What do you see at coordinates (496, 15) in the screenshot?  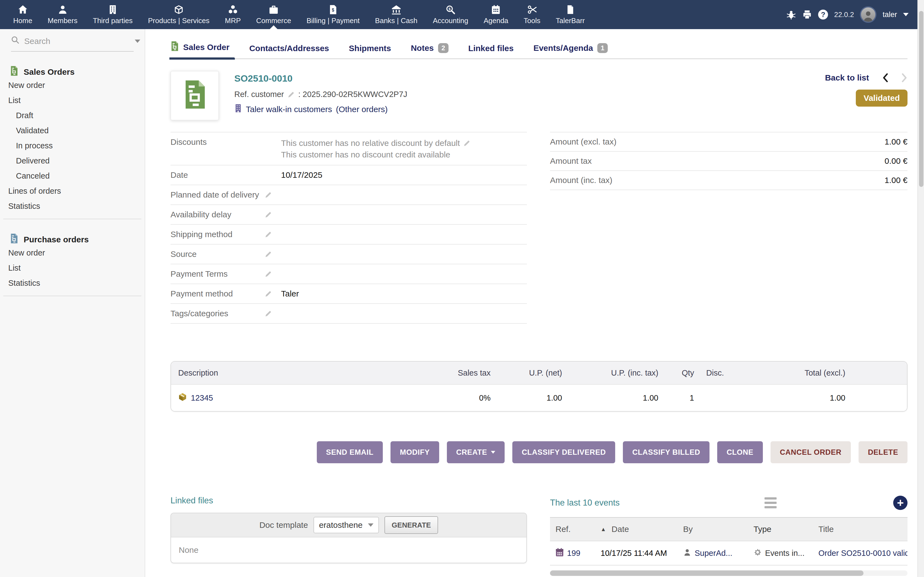 I see `nav-agenda: Agenda` at bounding box center [496, 15].